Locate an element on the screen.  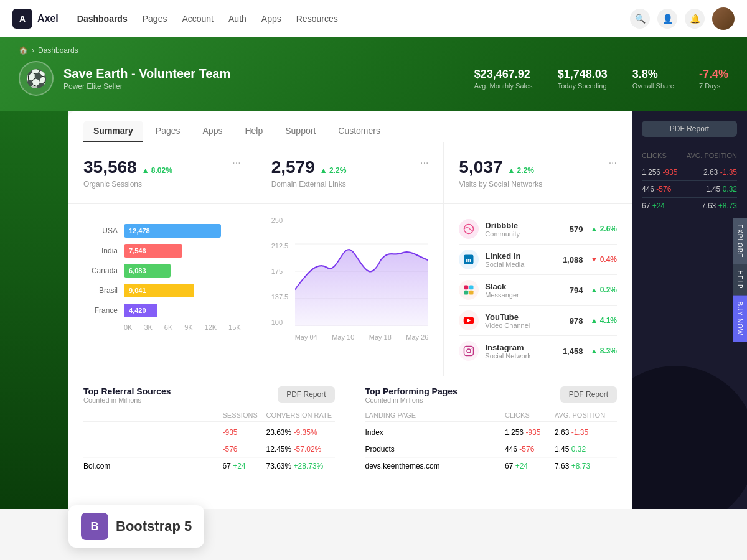
social-item-youtube: YouTube Video Channel 978 ▲ 4.1% is located at coordinates (538, 321).